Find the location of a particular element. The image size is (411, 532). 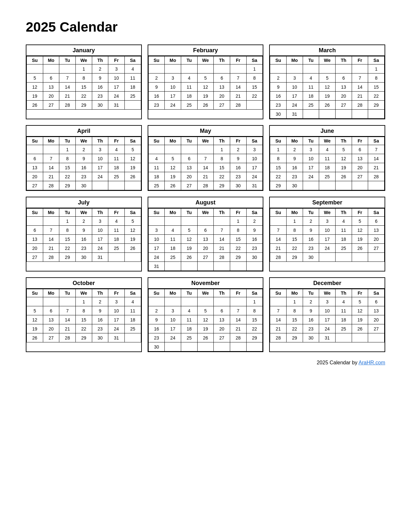

month-title-march: March is located at coordinates (327, 51).